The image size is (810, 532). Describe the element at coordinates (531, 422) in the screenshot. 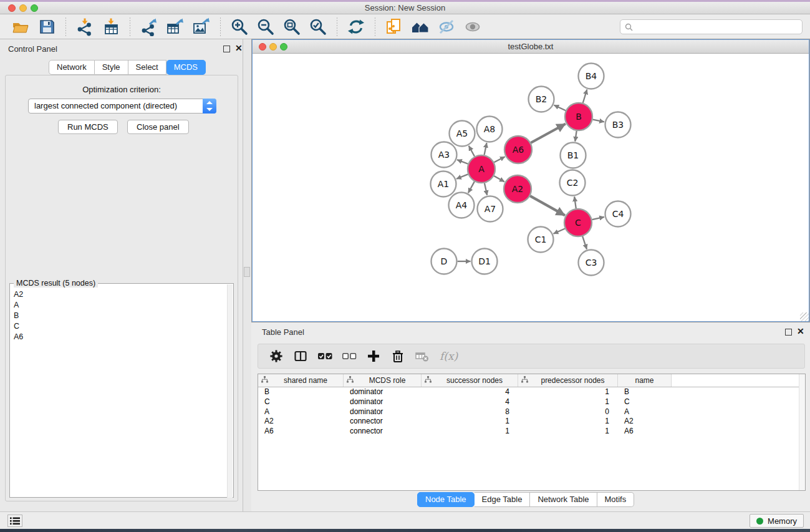

I see `table-row: A2connector11A2` at that location.